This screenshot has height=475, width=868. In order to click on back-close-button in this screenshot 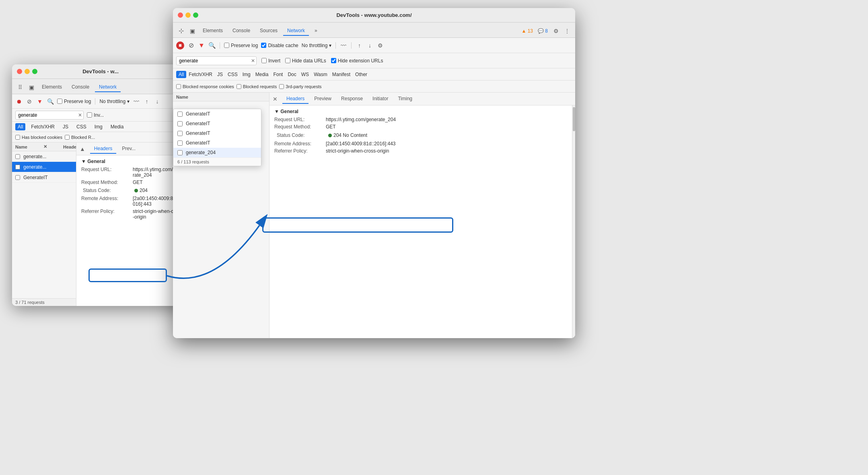, I will do `click(19, 72)`.